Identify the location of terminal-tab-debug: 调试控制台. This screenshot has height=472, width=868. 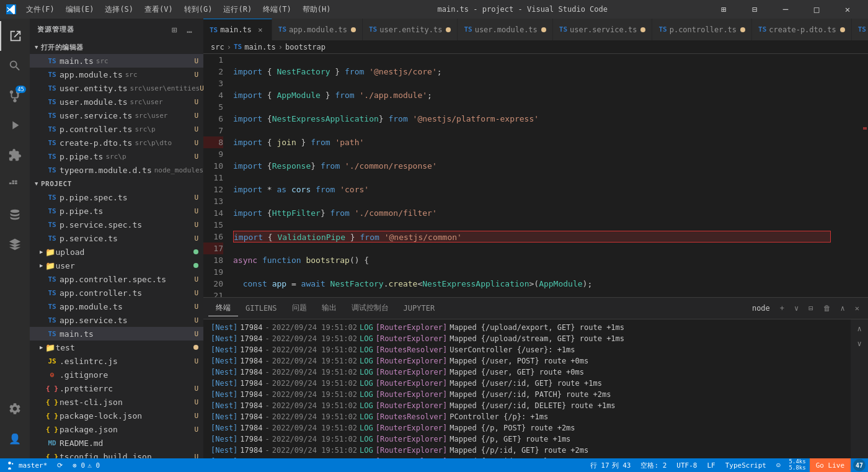
(370, 308).